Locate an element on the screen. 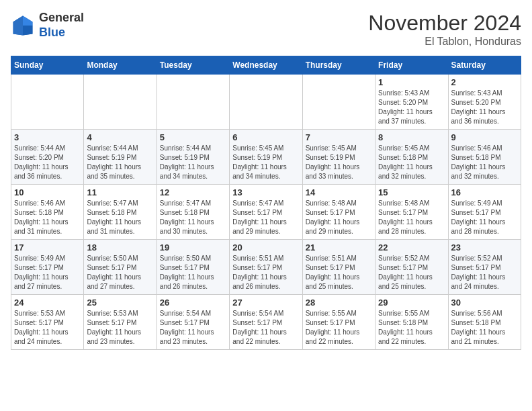 The width and height of the screenshot is (532, 411). day-info: Sunrise: 5:43 AM Sunset: 5:20 PM Dayligh… is located at coordinates (411, 107).